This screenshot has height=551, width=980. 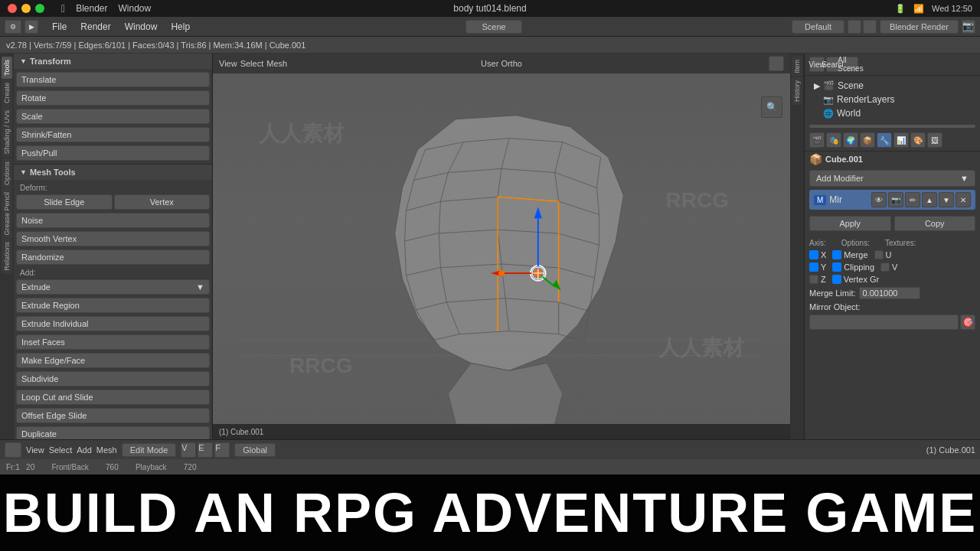 I want to click on copy-btn: Copy, so click(x=936, y=223).